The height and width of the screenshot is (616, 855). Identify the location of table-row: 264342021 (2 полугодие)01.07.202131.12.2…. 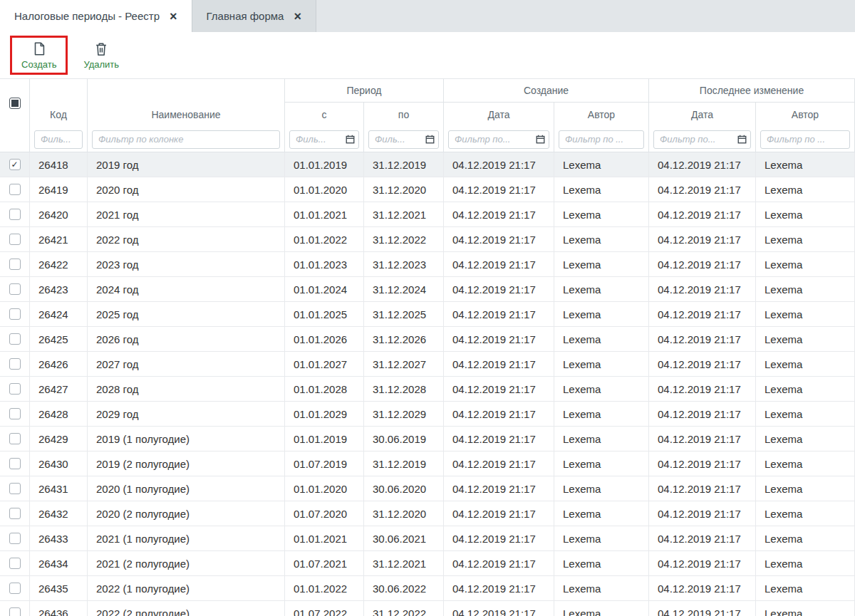
(428, 564).